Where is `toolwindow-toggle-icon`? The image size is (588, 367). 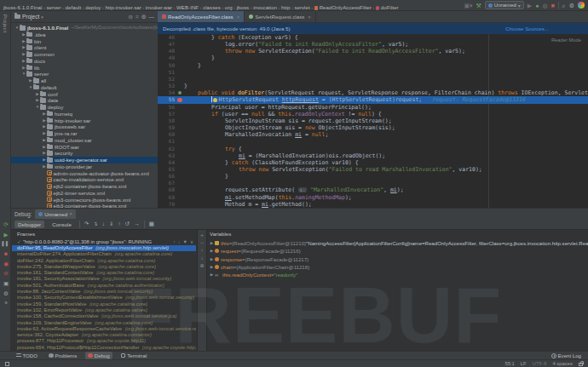
toolwindow-toggle-icon is located at coordinates (7, 364).